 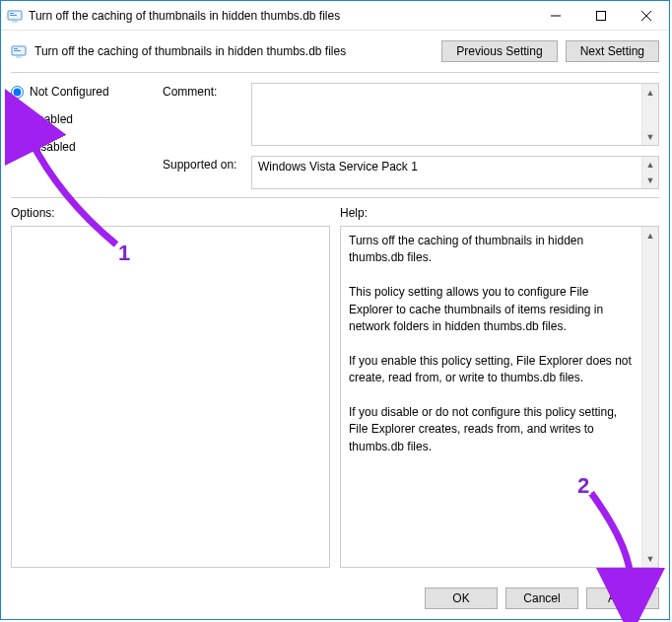 I want to click on radio-label: Enabled, so click(x=51, y=119).